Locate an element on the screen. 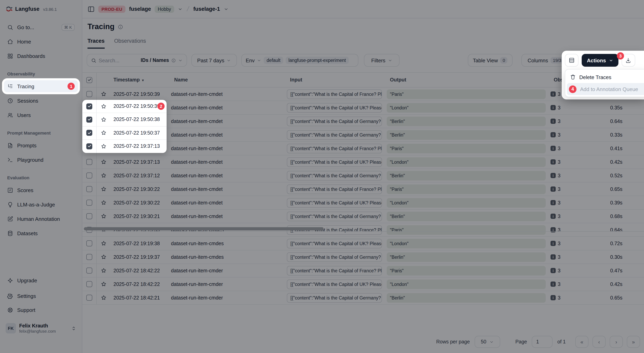 This screenshot has height=353, width=644. row-height-button is located at coordinates (572, 60).